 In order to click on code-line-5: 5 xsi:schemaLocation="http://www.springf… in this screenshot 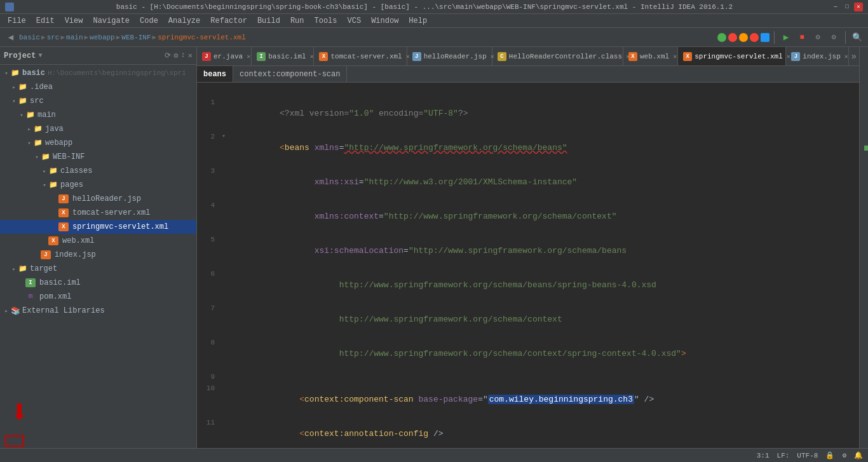, I will do `click(528, 251)`.